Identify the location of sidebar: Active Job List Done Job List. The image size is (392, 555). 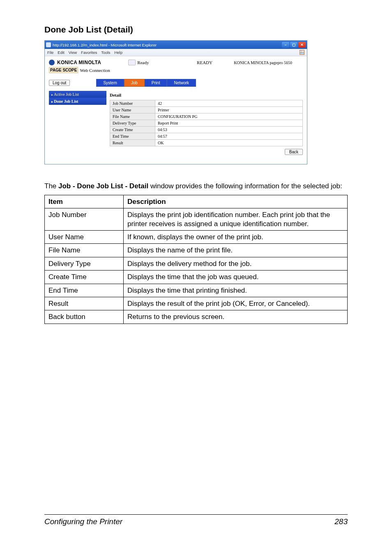
(78, 124).